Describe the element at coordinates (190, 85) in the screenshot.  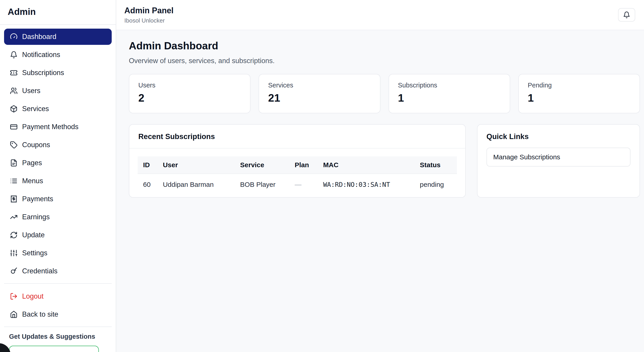
I see `stat-label: Users` at that location.